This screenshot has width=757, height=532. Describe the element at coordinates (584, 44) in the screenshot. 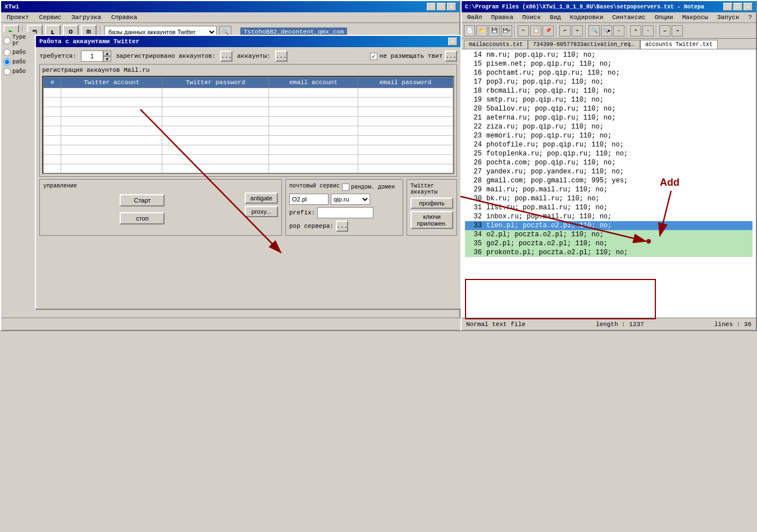

I see `tab-activation: 734399-60577833activation_required.txt` at that location.